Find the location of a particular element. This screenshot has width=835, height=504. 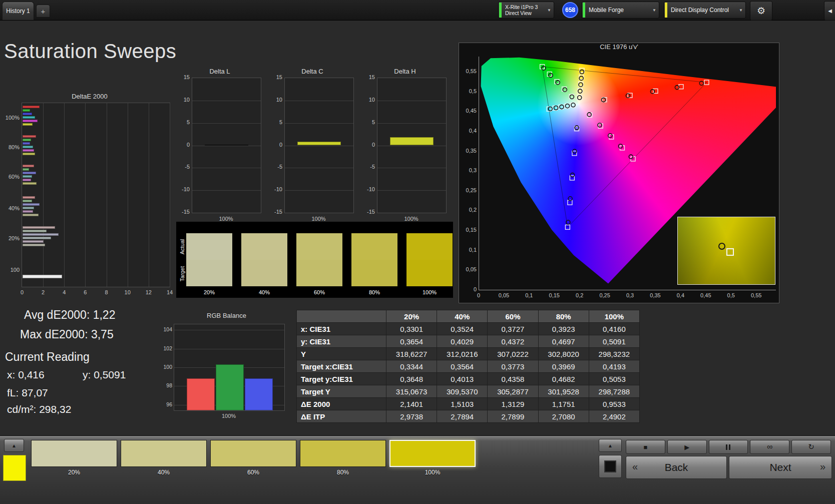

settings-button: ⚙ is located at coordinates (761, 11).